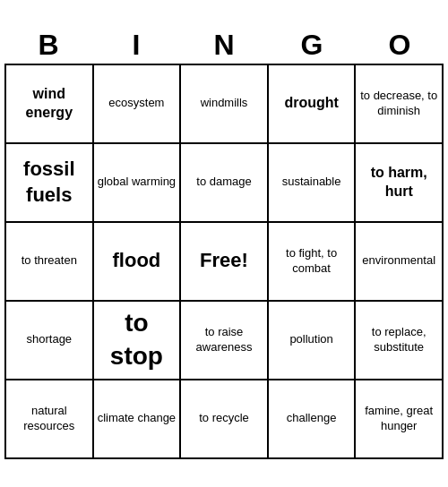  I want to click on bingo-cell-24: famine, great hunger, so click(400, 420).